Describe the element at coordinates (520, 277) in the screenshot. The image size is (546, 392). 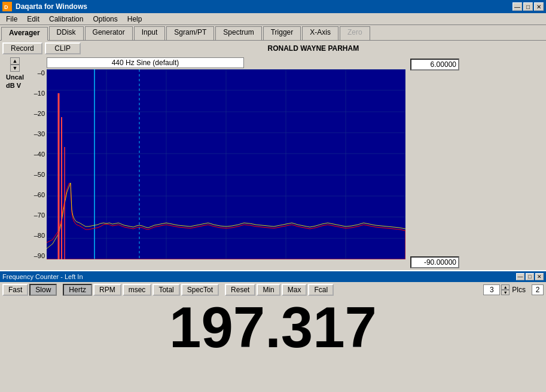
I see `sub-minimize-button: —` at that location.